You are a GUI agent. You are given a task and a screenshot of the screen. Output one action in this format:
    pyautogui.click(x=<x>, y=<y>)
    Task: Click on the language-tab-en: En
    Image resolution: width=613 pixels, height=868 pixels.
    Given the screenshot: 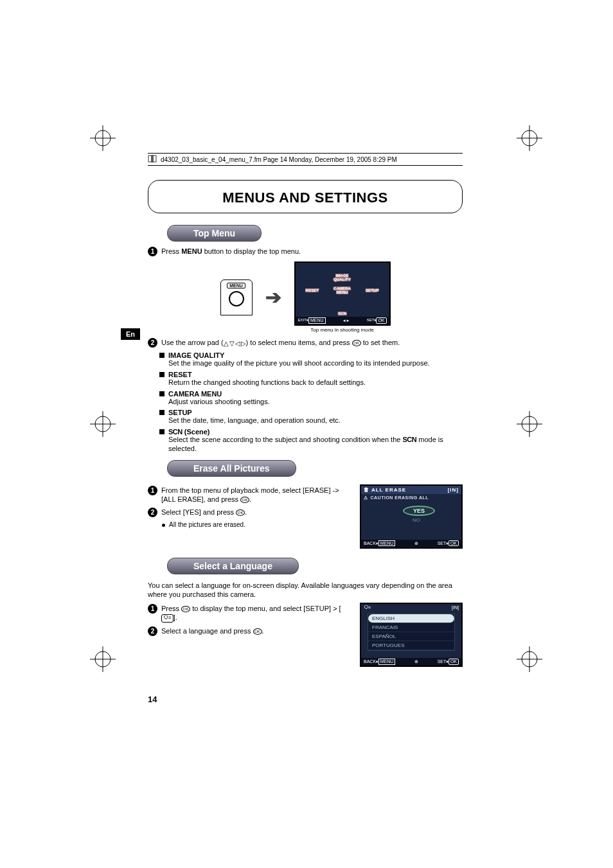 What is the action you would take?
    pyautogui.click(x=130, y=334)
    